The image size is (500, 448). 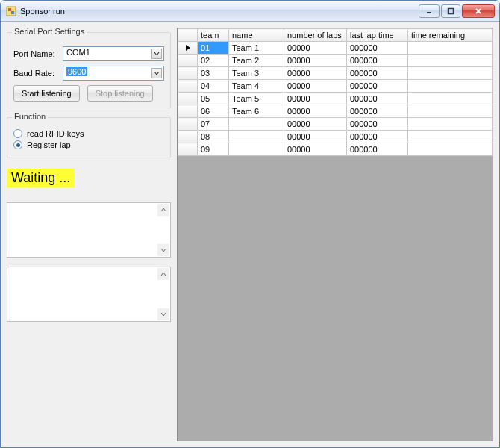 I want to click on cell-name: Team 3, so click(x=257, y=73).